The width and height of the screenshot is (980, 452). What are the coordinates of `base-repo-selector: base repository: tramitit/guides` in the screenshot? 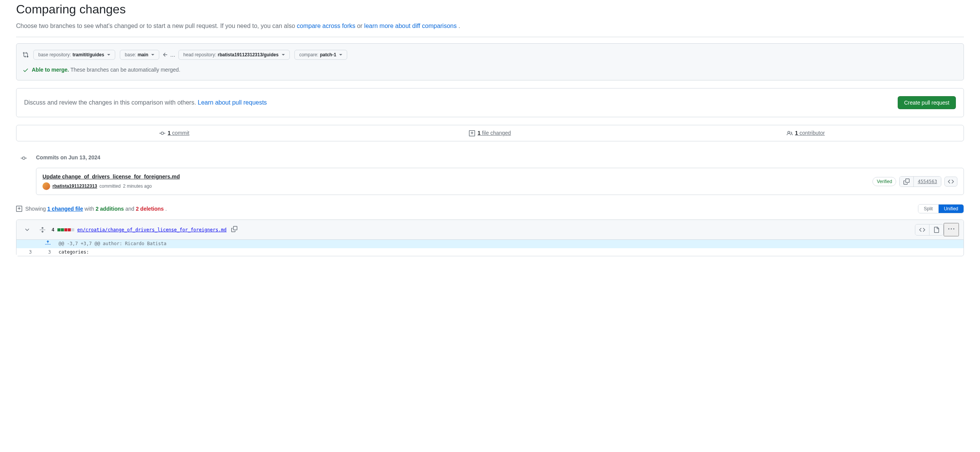 It's located at (74, 55).